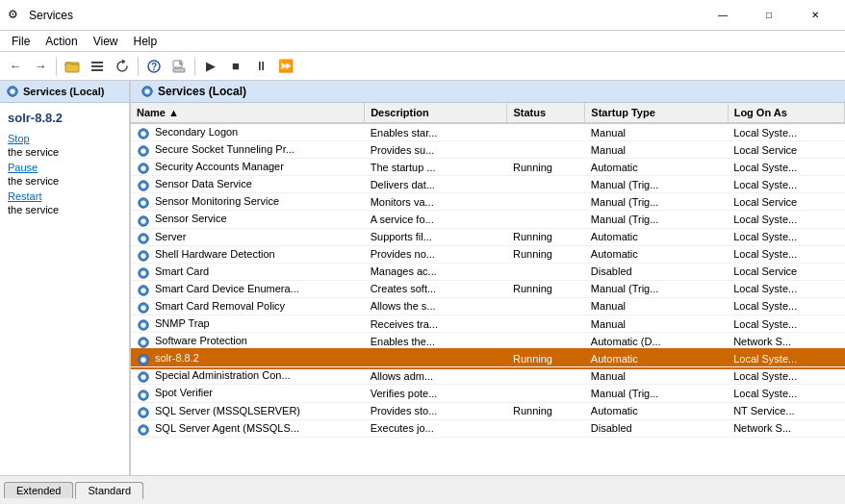 This screenshot has height=504, width=845. Describe the element at coordinates (436, 254) in the screenshot. I see `cell-desc: Provides no...` at that location.